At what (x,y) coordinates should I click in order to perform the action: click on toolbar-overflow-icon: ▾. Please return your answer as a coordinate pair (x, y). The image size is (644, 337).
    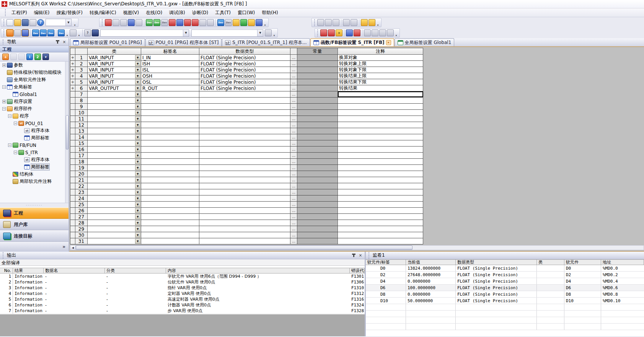
    Looking at the image, I should click on (265, 23).